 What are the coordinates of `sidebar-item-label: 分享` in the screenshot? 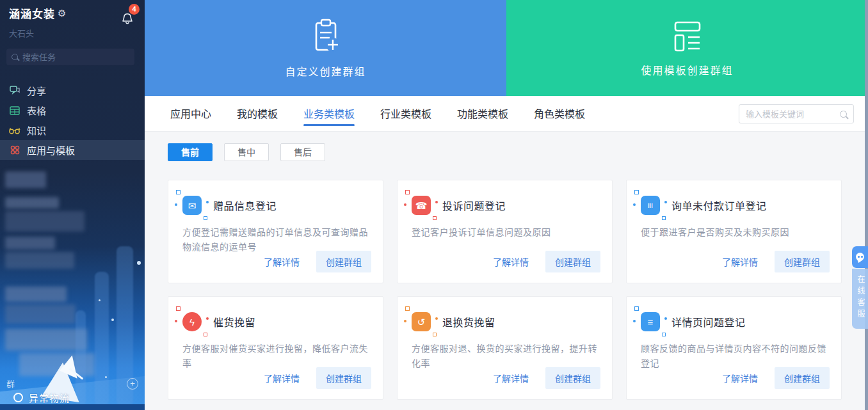 It's located at (36, 91).